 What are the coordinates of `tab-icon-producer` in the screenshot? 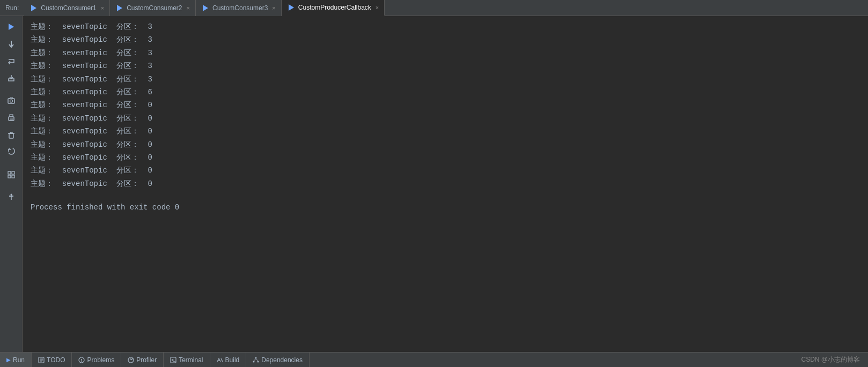 It's located at (291, 8).